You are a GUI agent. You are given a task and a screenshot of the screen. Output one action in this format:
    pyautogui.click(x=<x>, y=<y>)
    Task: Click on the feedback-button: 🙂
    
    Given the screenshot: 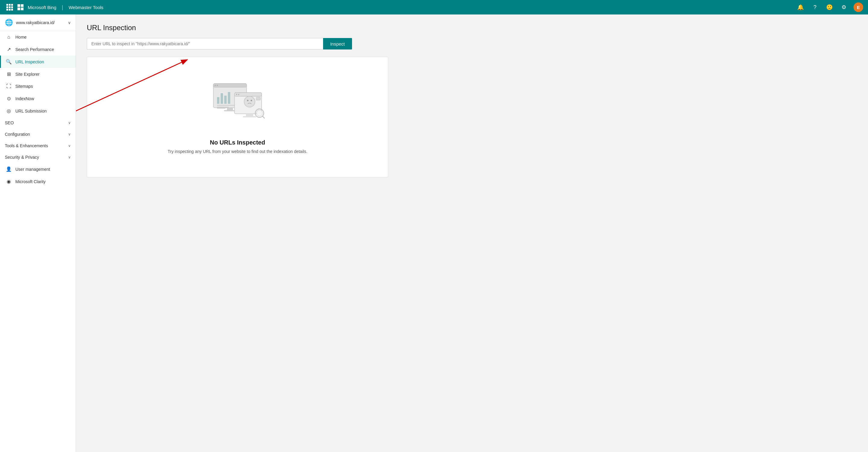 What is the action you would take?
    pyautogui.click(x=830, y=7)
    